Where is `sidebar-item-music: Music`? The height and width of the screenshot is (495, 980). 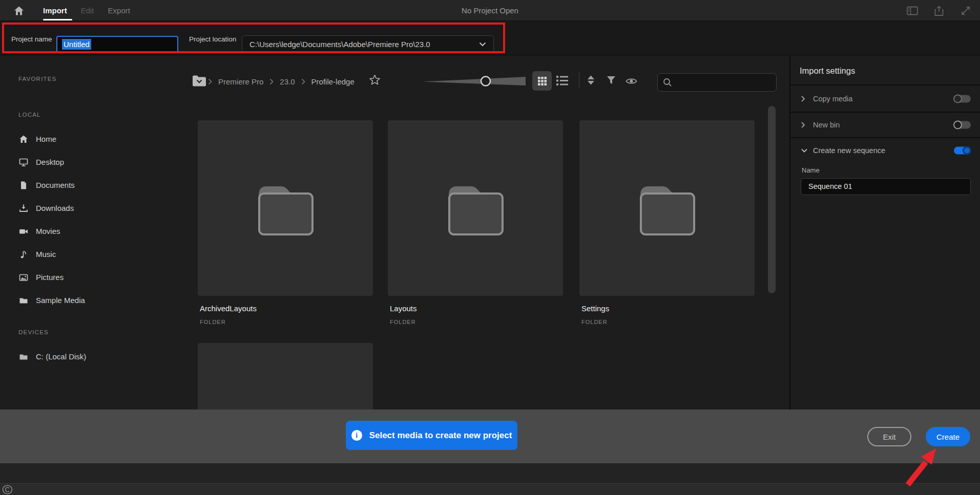
sidebar-item-music: Music is located at coordinates (77, 254).